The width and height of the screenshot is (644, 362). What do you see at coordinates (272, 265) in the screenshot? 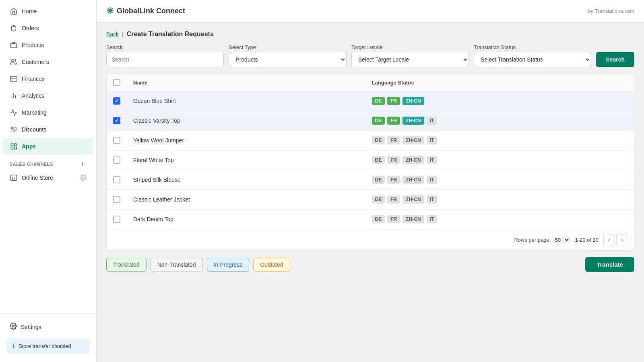
I see `legend-outdated: Outdated` at bounding box center [272, 265].